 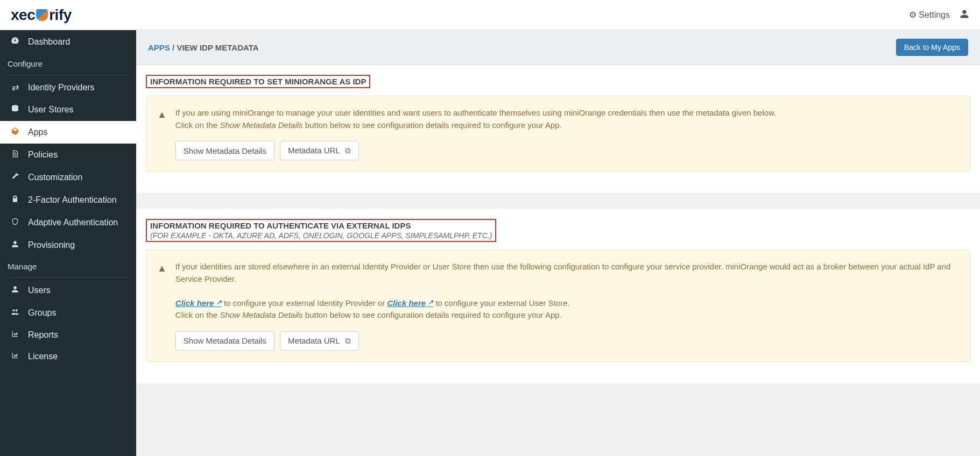 What do you see at coordinates (558, 133) in the screenshot?
I see `info-alert: ▲ If you are using miniOrange to manage …` at bounding box center [558, 133].